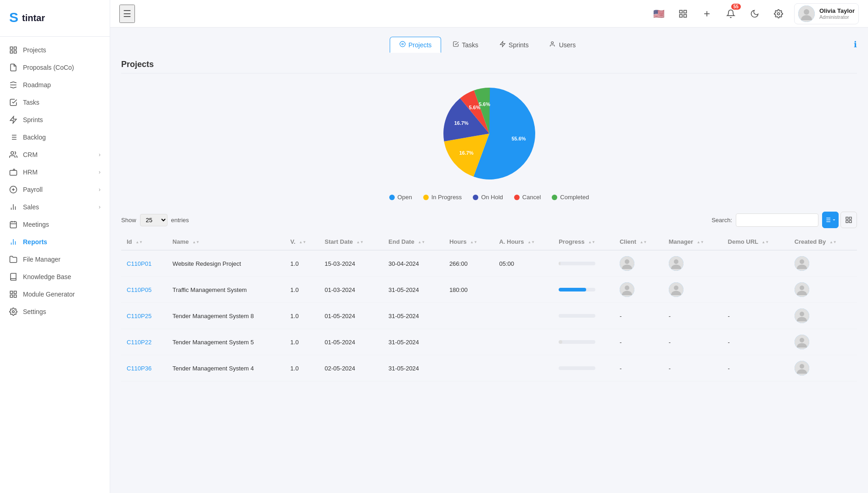 The image size is (868, 493). Describe the element at coordinates (693, 368) in the screenshot. I see `project-manager: -` at that location.